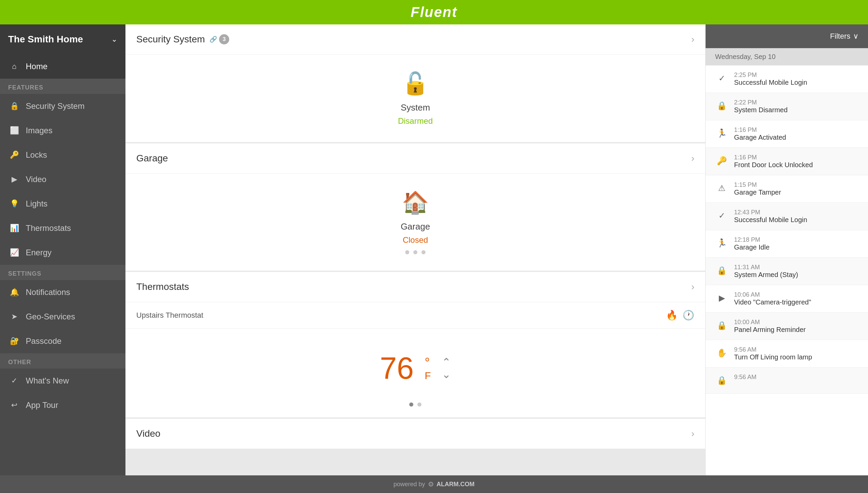 The height and width of the screenshot is (493, 868). Describe the element at coordinates (63, 292) in the screenshot. I see `sidebar-item-notifications: 🔔 Notifications` at that location.